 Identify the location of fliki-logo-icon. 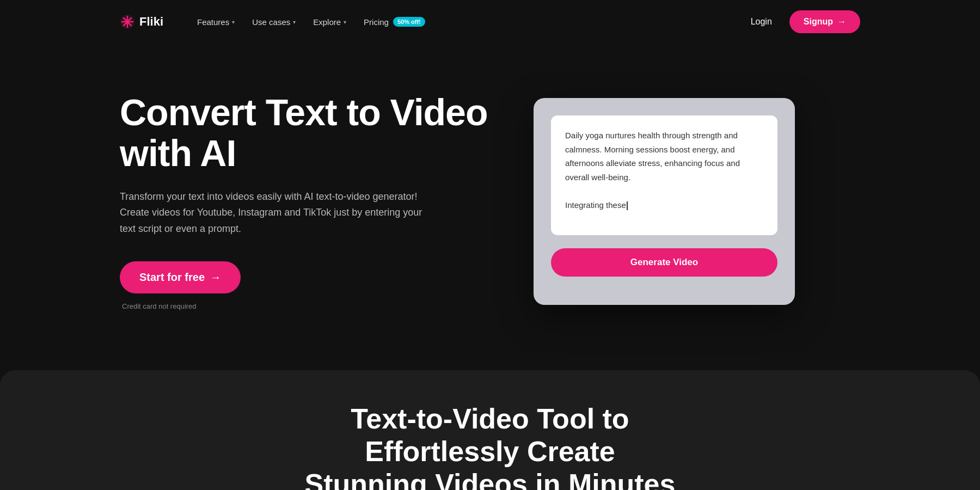
(127, 22).